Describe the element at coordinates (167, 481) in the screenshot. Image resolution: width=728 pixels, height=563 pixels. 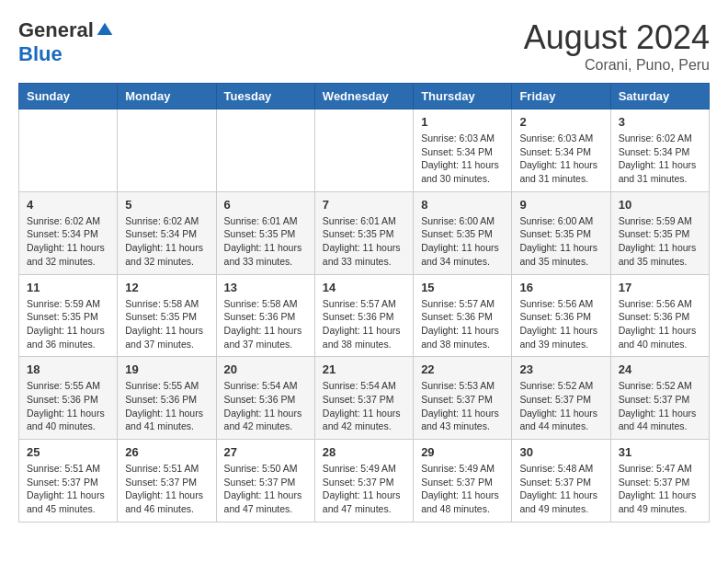
I see `calendar-day-cell: 26Sunrise: 5:51 AM Sunset: 5:37 PM Dayli…` at that location.